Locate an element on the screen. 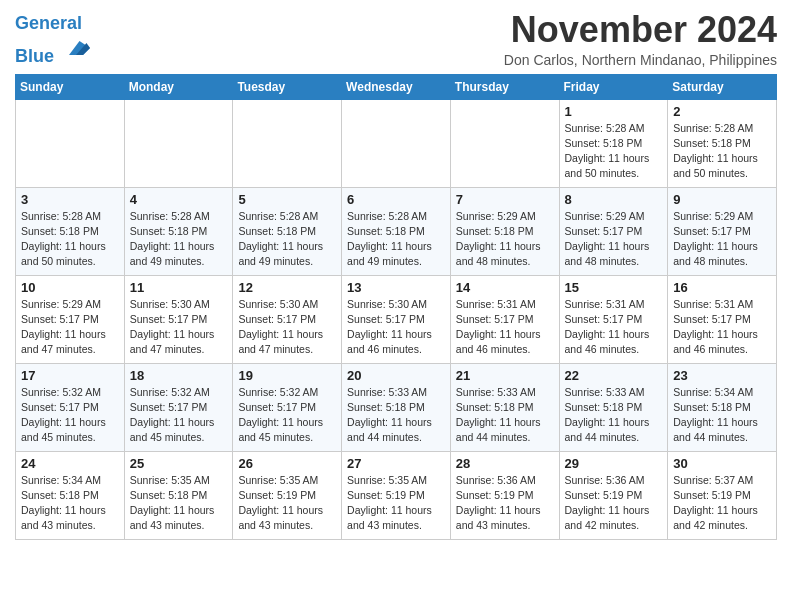  calendar-cell: 6Sunrise: 5:28 AM Sunset: 5:18 PM Daylig… is located at coordinates (396, 231).